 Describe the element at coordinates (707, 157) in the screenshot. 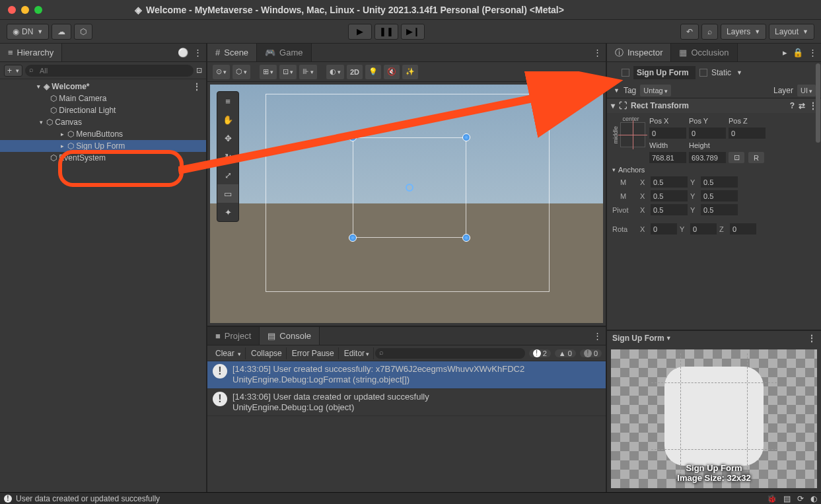

I see `height-input` at that location.